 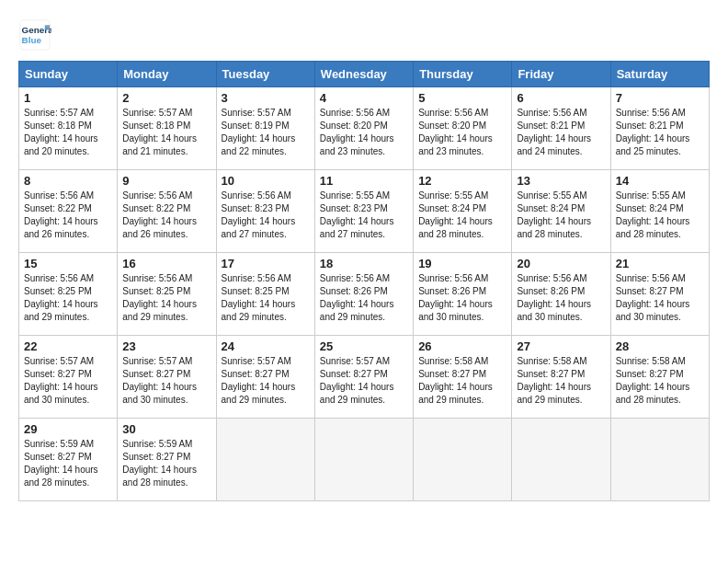 I want to click on day-cell: 6Sunrise: 5:56 AM Sunset: 8:21 PM Daylig…, so click(x=561, y=129).